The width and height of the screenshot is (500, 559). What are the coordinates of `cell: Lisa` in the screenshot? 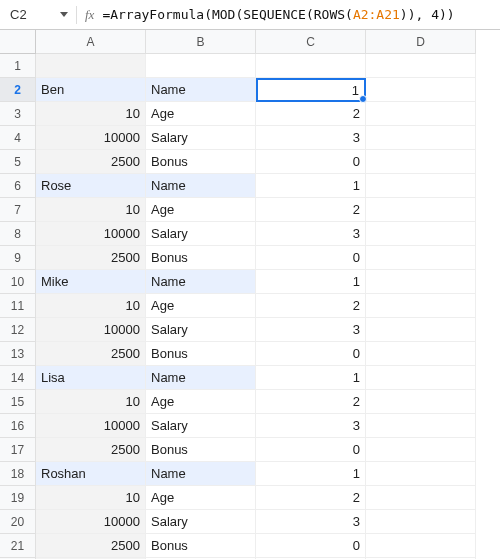 It's located at (91, 378).